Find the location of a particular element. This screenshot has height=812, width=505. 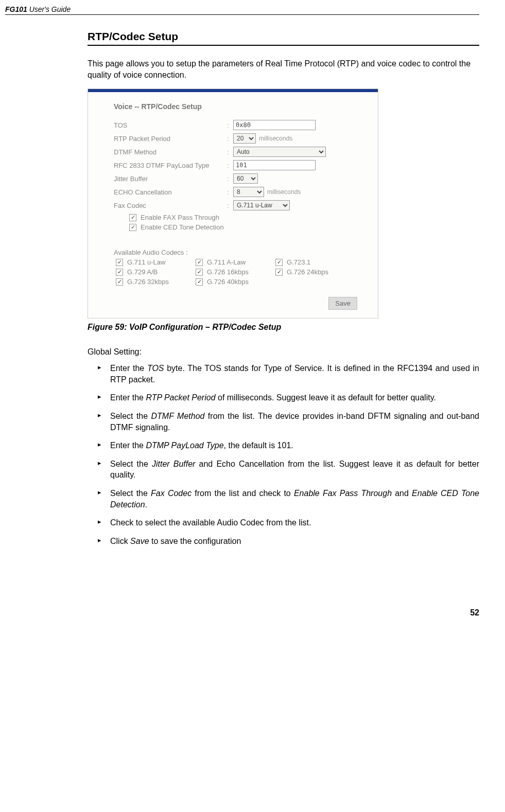

bullet-item: Enter the RTP Packet Period of milliseco… is located at coordinates (288, 398).